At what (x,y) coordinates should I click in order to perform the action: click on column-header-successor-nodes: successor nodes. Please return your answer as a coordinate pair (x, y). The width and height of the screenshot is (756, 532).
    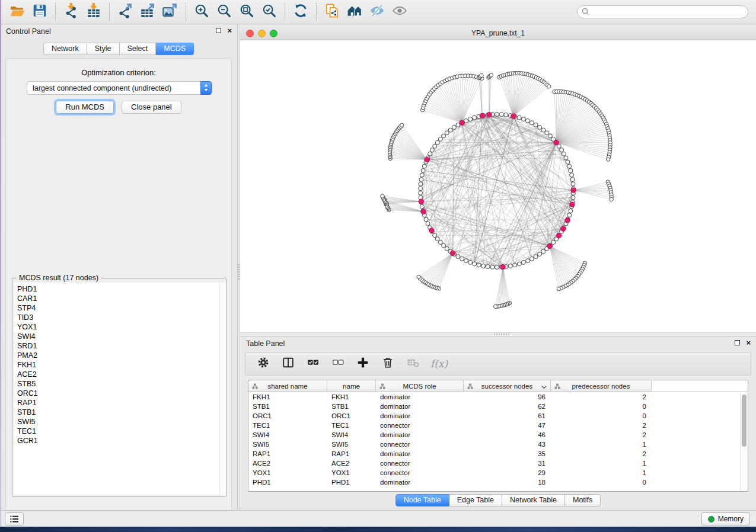
    Looking at the image, I should click on (508, 386).